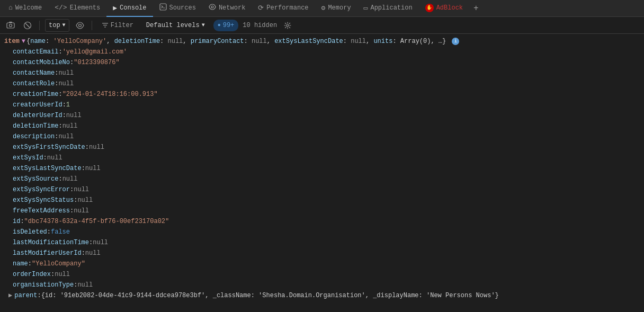  What do you see at coordinates (226, 25) in the screenshot?
I see `errors-badge: ● 99+` at bounding box center [226, 25].